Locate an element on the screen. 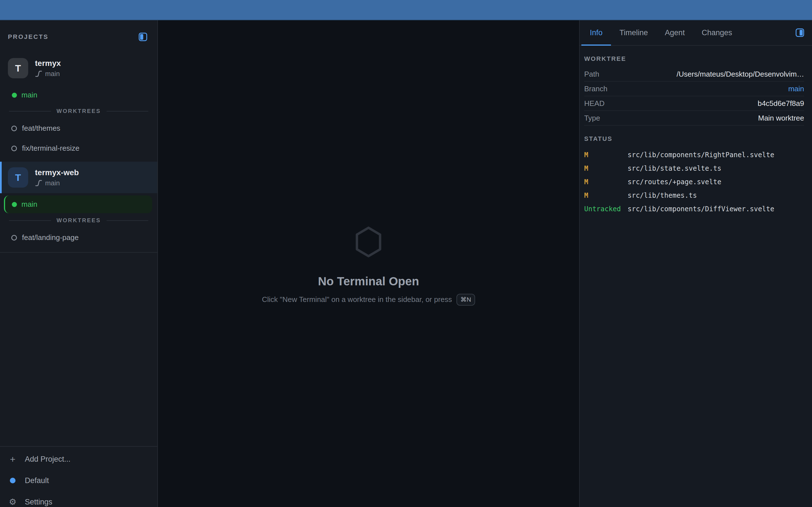 The image size is (812, 507). project-group-termyx-web: T termyx-web main main WORKTREES is located at coordinates (79, 207).